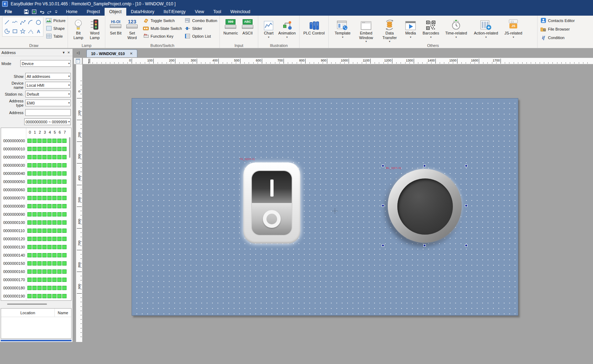  Describe the element at coordinates (112, 53) in the screenshot. I see `window-tab: 10 - WINDOW_010 ✕` at that location.